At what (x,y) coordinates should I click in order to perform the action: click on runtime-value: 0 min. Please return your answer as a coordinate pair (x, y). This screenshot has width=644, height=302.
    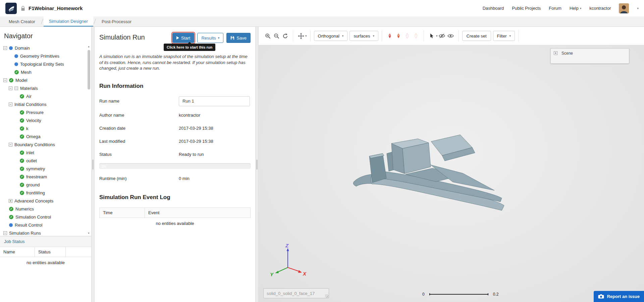
    Looking at the image, I should click on (184, 178).